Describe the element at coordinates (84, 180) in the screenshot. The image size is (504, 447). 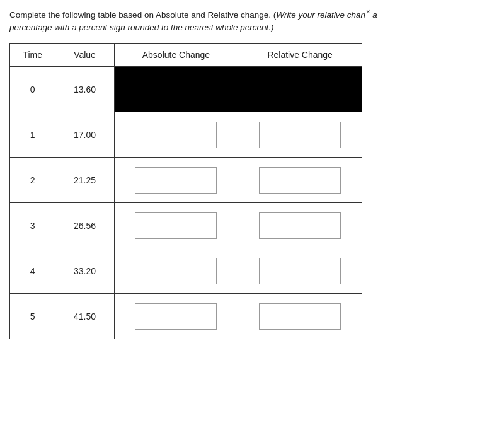
I see `cell-value-2: 21.25` at that location.